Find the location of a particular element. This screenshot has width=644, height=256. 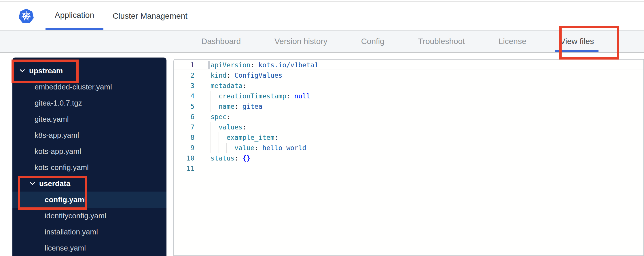

code-content: kind: ConfigValues is located at coordinates (419, 75).